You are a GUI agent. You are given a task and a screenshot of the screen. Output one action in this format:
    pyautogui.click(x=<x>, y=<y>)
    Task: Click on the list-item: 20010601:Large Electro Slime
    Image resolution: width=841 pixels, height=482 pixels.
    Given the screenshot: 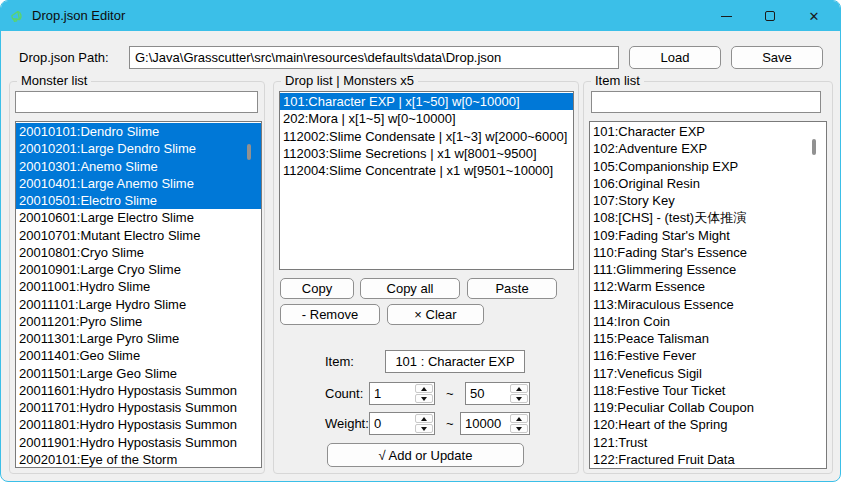 What is the action you would take?
    pyautogui.click(x=138, y=218)
    